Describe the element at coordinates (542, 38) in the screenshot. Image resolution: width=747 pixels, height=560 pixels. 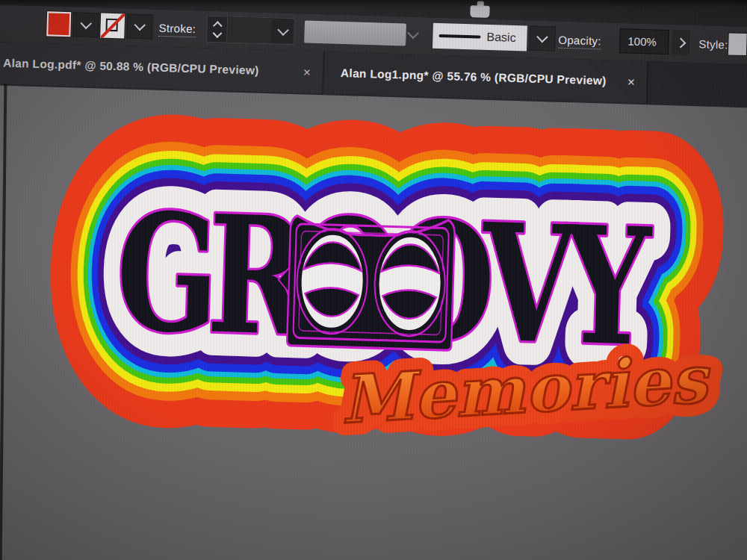
I see `brush-dropdown-button` at that location.